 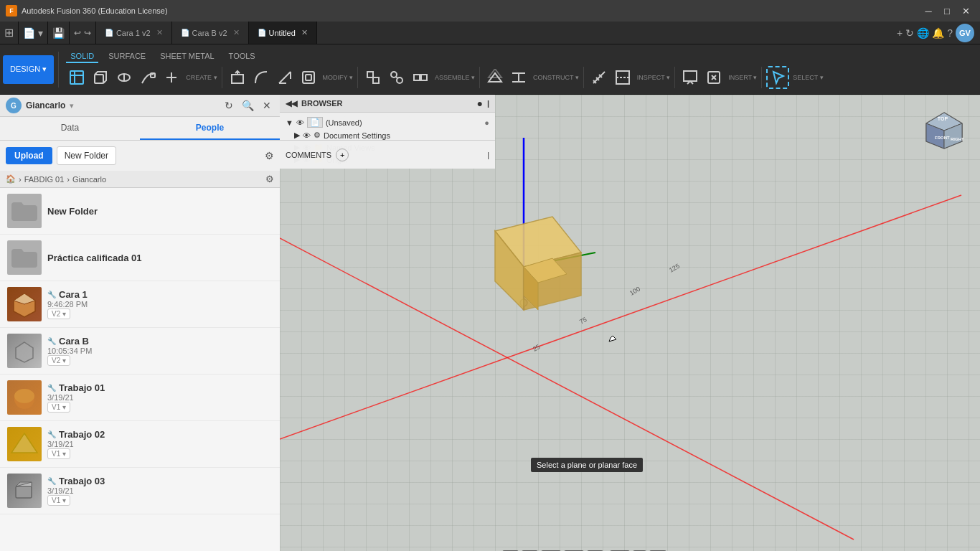 I want to click on close-tab-cara1: ✕, so click(x=159, y=33).